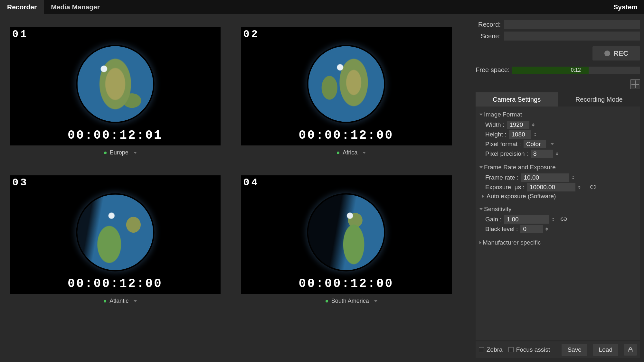  What do you see at coordinates (498, 209) in the screenshot?
I see `section-title: Sensitivity` at bounding box center [498, 209].